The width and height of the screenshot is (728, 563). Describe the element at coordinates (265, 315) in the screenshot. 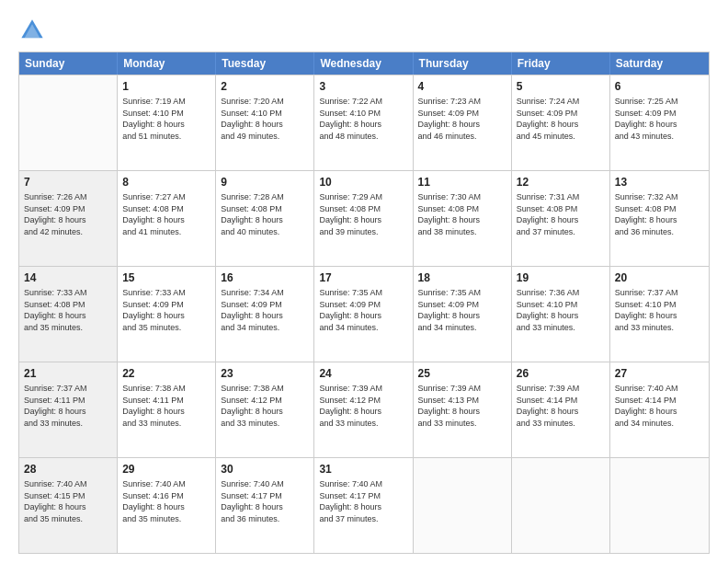

I see `calendar-cell: 16Sunrise: 7:34 AM Sunset: 4:09 PM Dayli…` at that location.